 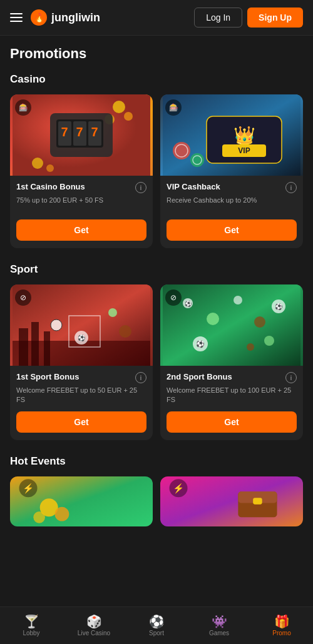 I want to click on casino-card-2-get-button: Get, so click(x=232, y=230).